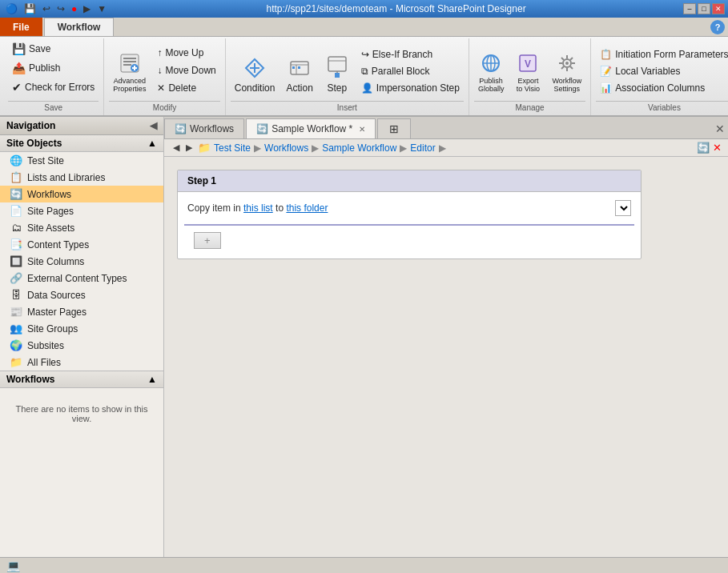 The width and height of the screenshot is (728, 573). Describe the element at coordinates (186, 53) in the screenshot. I see `move-up-button: ↑ Move Up` at that location.